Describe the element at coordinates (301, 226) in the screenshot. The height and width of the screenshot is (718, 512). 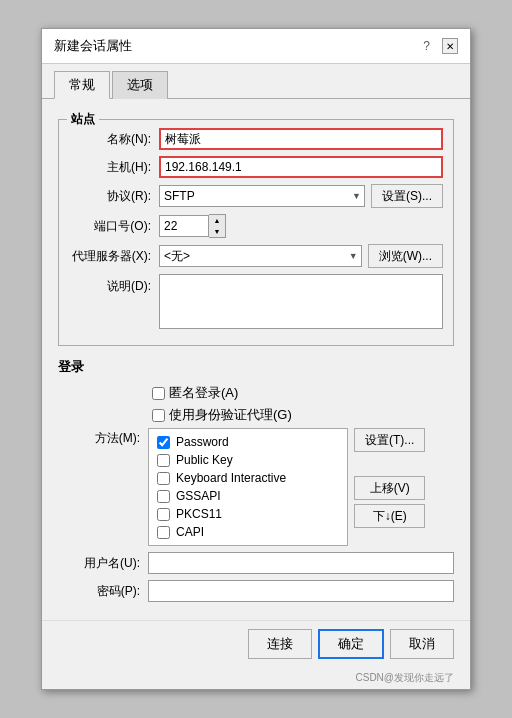
I see `port-control: ▲ ▼` at that location.